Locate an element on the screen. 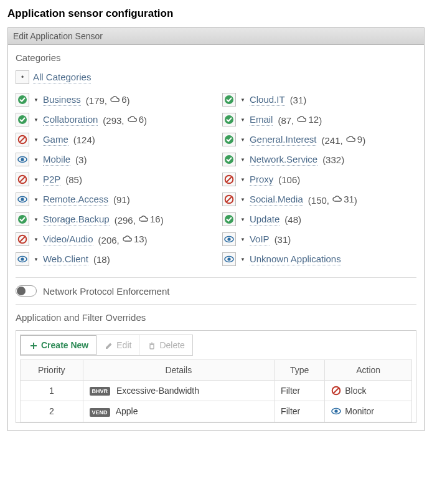 This screenshot has width=432, height=504. category-item: ▼ Game (124) is located at coordinates (113, 140).